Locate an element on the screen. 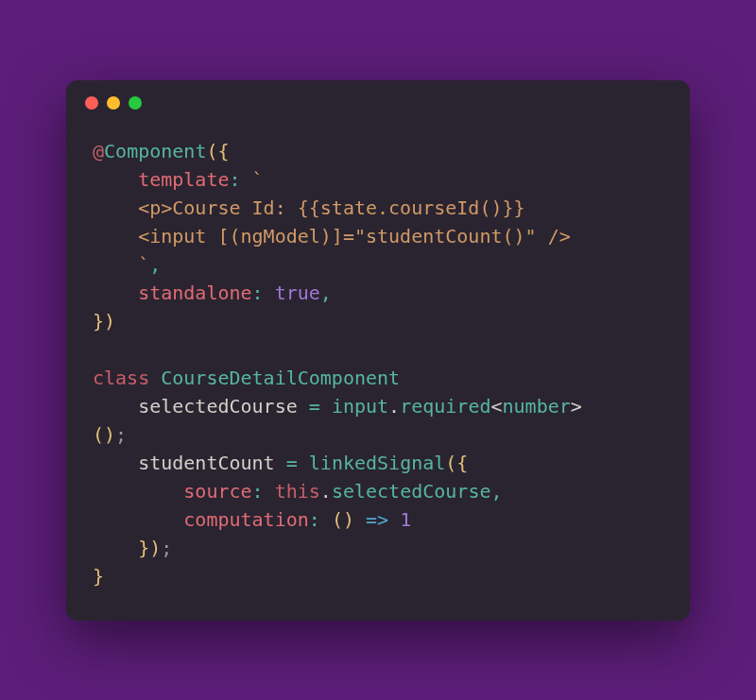  maximize-icon is located at coordinates (135, 103).